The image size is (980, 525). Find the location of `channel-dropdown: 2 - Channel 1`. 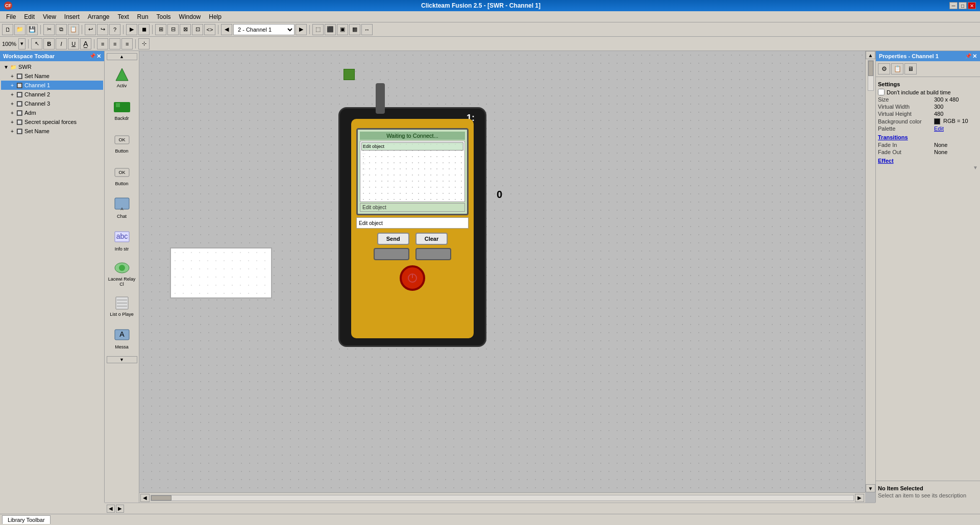

channel-dropdown: 2 - Channel 1 is located at coordinates (264, 30).